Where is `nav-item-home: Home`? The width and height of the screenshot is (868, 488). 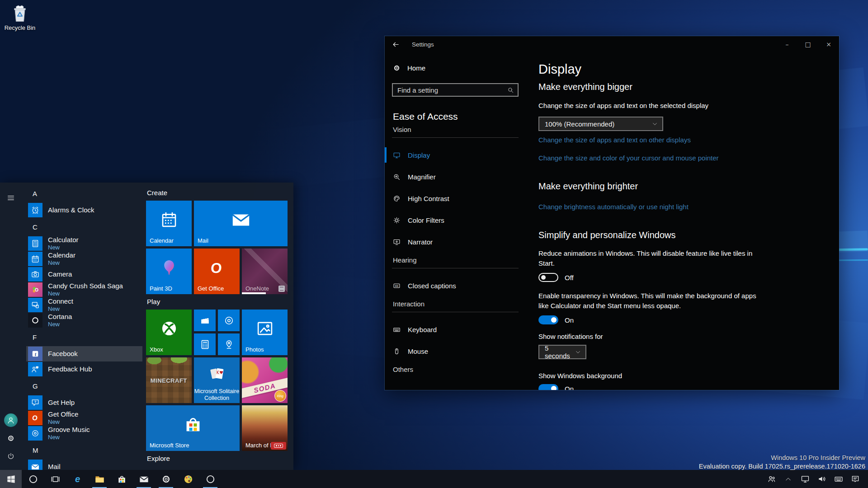 nav-item-home: Home is located at coordinates (455, 68).